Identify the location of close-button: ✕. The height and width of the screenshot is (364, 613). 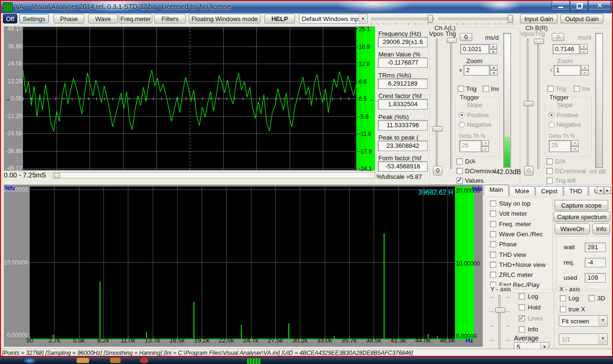
(600, 6).